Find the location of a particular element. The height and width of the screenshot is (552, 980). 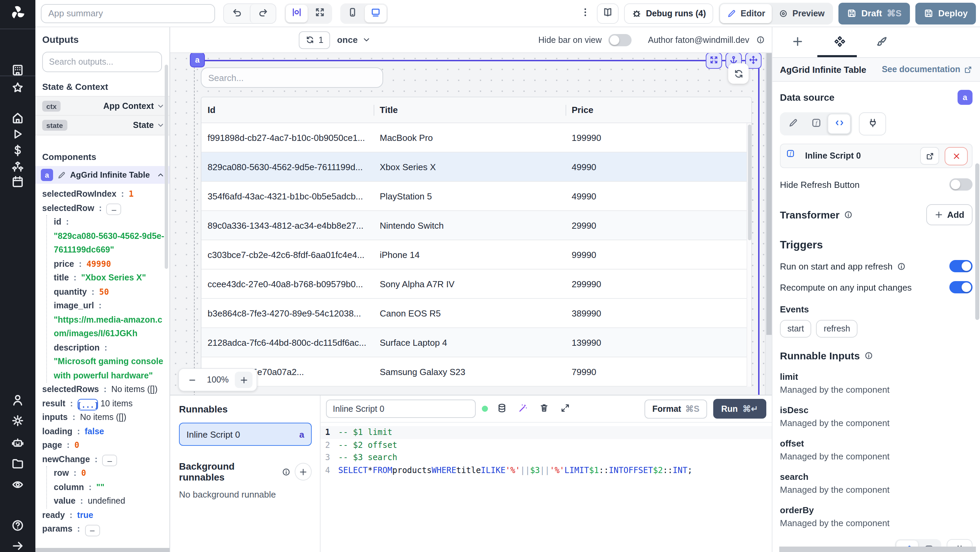

tree-row: newChange : – is located at coordinates (104, 460).